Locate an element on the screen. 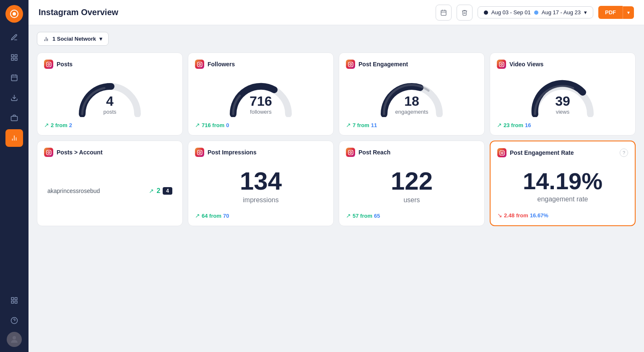  followers-gauge: 716 followers is located at coordinates (261, 95).